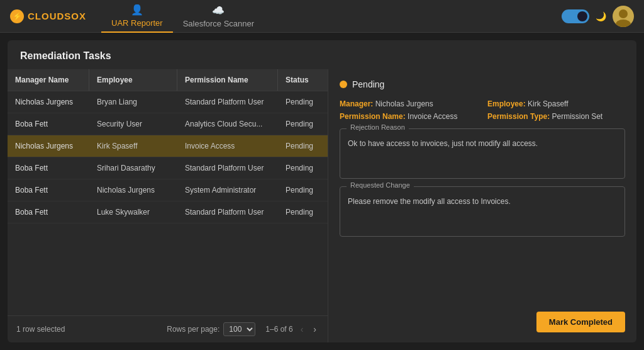 Image resolution: width=644 pixels, height=350 pixels. Describe the element at coordinates (167, 125) in the screenshot. I see `table-row: Boba Fett Security User Analytics Cloud …` at that location.